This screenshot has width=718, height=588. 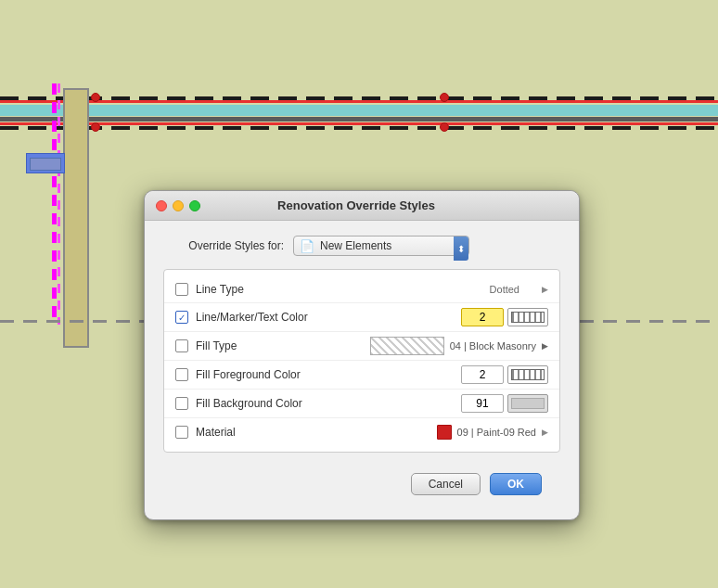 What do you see at coordinates (528, 403) in the screenshot?
I see `fill-bg-swatch` at bounding box center [528, 403].